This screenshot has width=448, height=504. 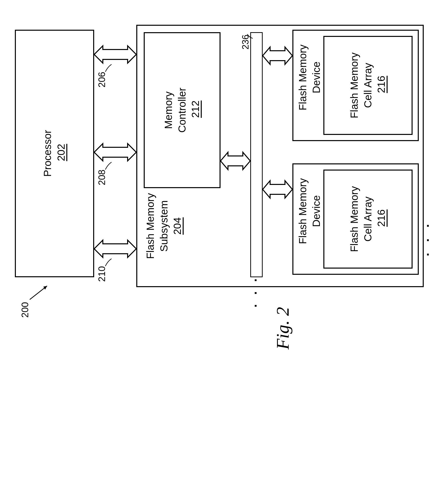 What do you see at coordinates (55, 153) in the screenshot?
I see `processor-block: Processor 202` at bounding box center [55, 153].